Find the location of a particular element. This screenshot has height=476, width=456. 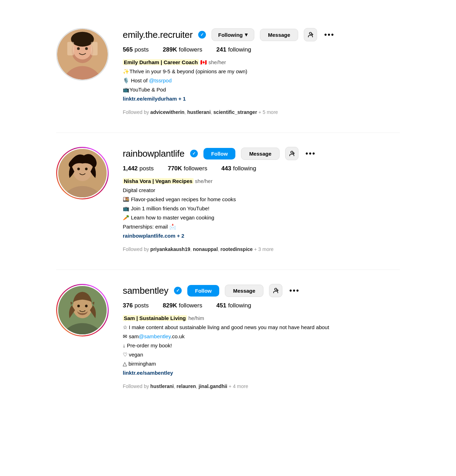

bio-name-line-rainbow: Nisha Vora | Vegan Recipes she/her is located at coordinates (261, 181).